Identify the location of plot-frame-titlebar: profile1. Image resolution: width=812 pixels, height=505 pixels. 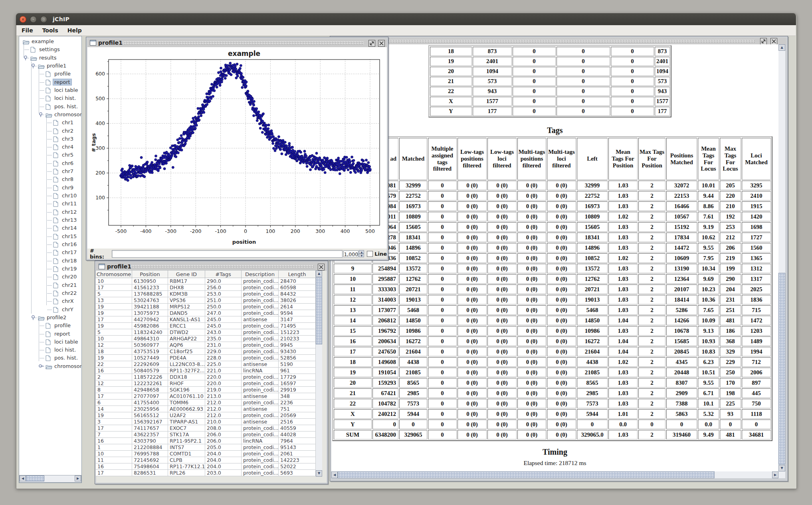
(237, 43).